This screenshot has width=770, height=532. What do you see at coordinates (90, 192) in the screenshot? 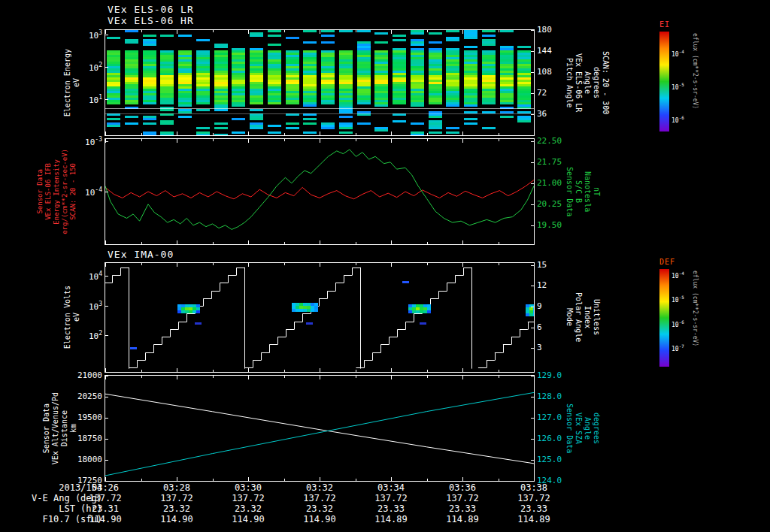
I see `panel2-left-ticks: 10-310-4` at bounding box center [90, 192].